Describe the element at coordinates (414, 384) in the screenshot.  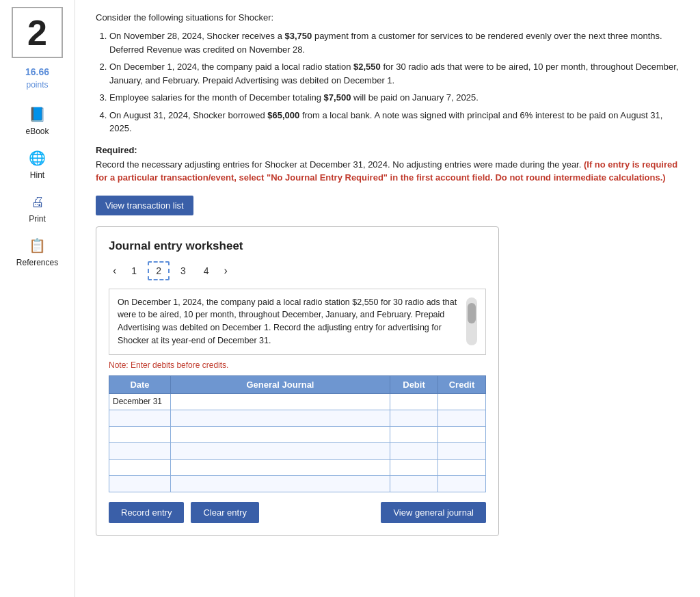
I see `header-debit: Debit` at that location.